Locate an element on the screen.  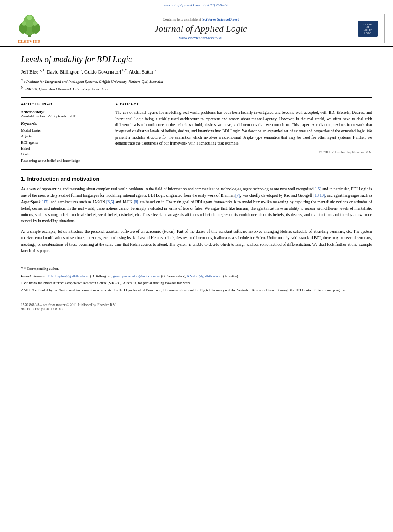
journal-title-header: Journal of Applied Logic is located at coordinates (201, 29).